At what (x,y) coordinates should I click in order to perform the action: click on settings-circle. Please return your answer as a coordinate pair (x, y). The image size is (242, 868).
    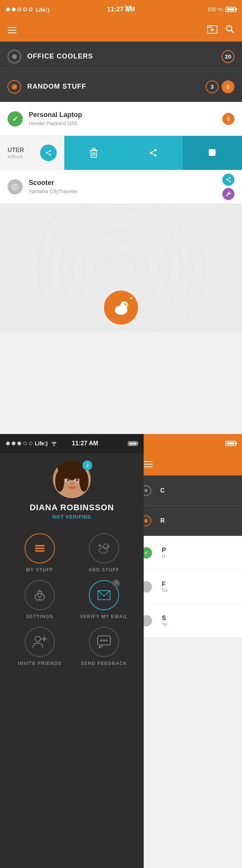
    Looking at the image, I should click on (40, 595).